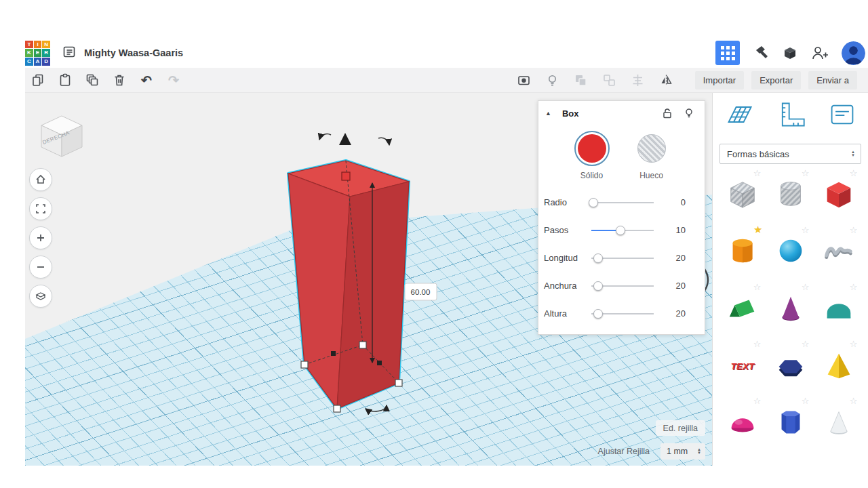 This screenshot has height=488, width=868. What do you see at coordinates (791, 251) in the screenshot?
I see `shape-item-blue-sphere: ☆` at bounding box center [791, 251].